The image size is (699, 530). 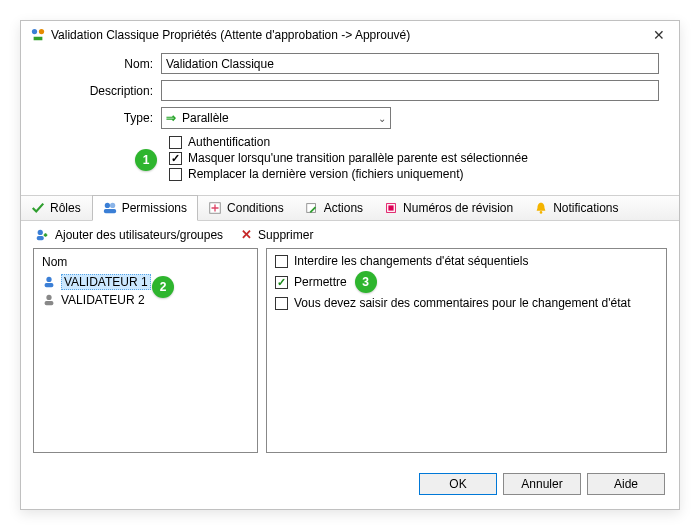 What do you see at coordinates (449, 208) in the screenshot?
I see `tab-revisions: Numéros de révision` at bounding box center [449, 208].